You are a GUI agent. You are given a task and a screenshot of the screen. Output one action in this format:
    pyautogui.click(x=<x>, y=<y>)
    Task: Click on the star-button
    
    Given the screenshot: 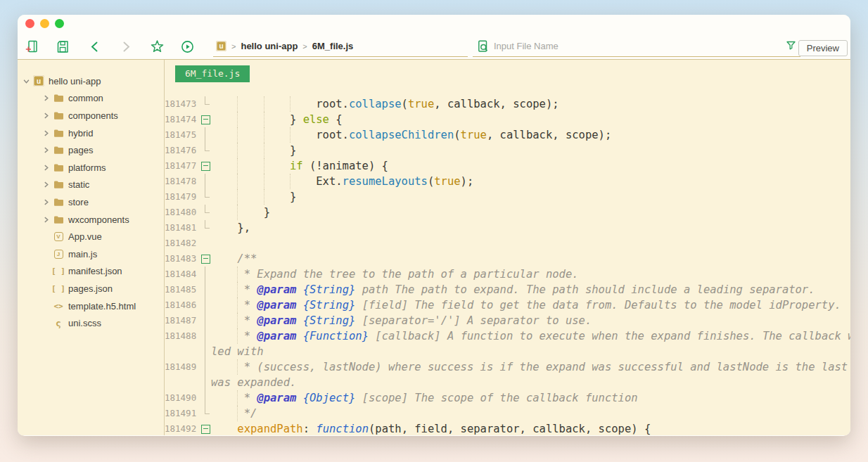 What is the action you would take?
    pyautogui.click(x=157, y=47)
    